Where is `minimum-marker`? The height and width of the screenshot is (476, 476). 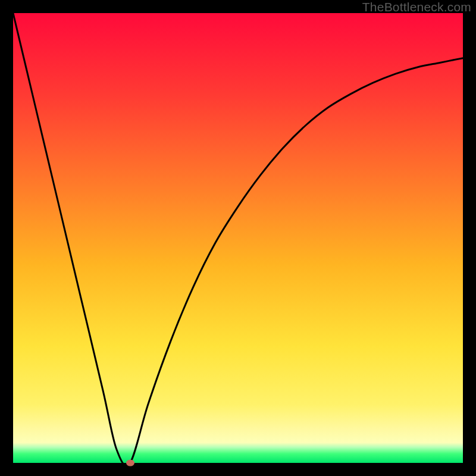
minimum-marker is located at coordinates (130, 463).